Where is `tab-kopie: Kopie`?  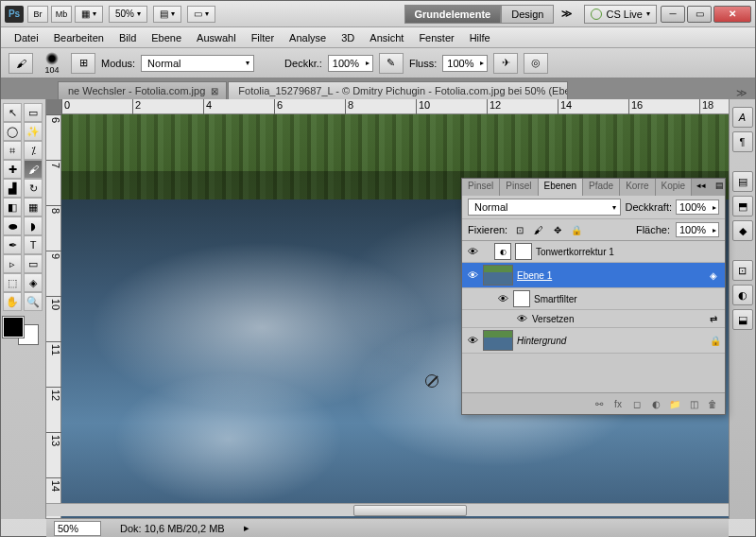
tab-kopie: Kopie is located at coordinates (675, 187).